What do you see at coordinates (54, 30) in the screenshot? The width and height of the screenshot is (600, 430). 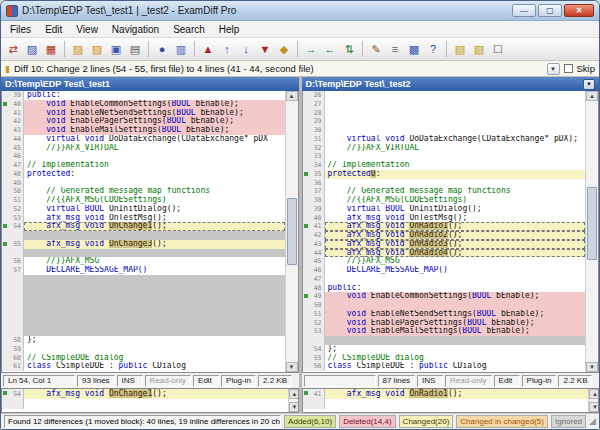 I see `menu-edit: Edit` at bounding box center [54, 30].